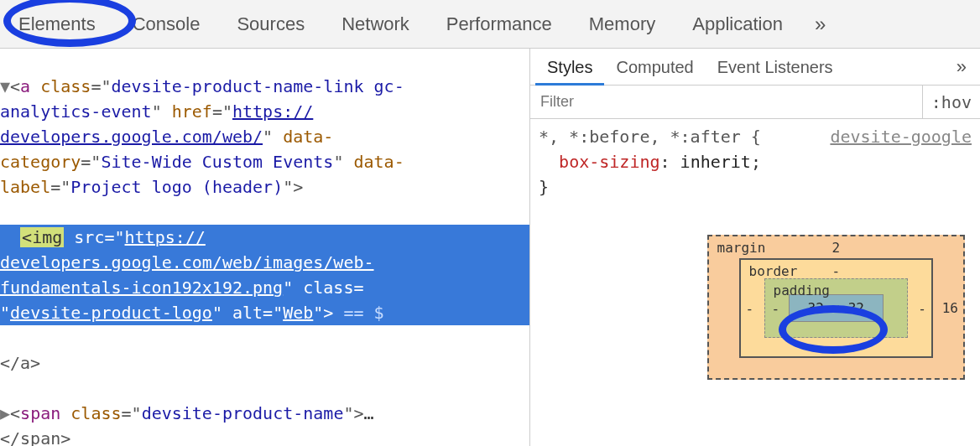 The width and height of the screenshot is (980, 446). What do you see at coordinates (270, 24) in the screenshot?
I see `tab-sources: Sources` at bounding box center [270, 24].